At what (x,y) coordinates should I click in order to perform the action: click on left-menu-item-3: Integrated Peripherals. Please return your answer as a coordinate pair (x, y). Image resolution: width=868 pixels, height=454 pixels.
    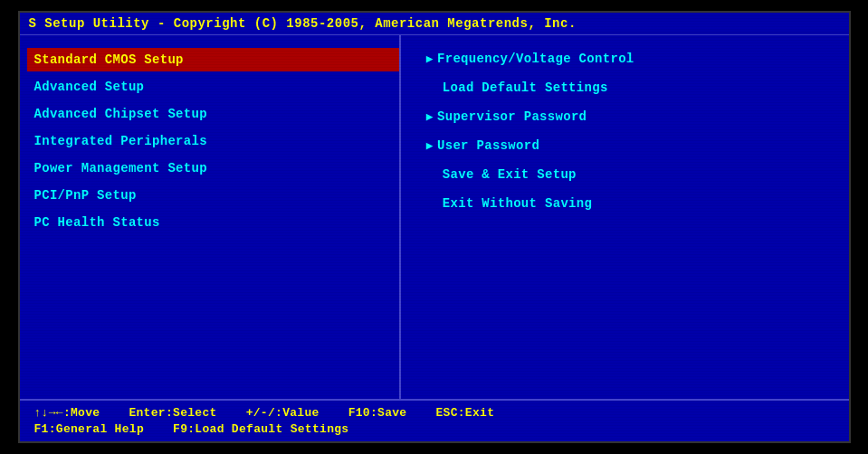
    Looking at the image, I should click on (214, 141).